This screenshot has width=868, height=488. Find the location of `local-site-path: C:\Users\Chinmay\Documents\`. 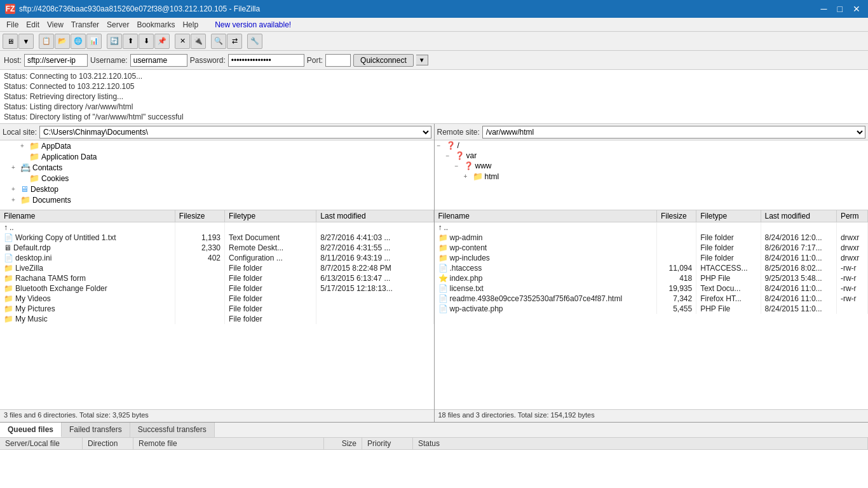

local-site-path: C:\Users\Chinmay\Documents\ is located at coordinates (235, 132).